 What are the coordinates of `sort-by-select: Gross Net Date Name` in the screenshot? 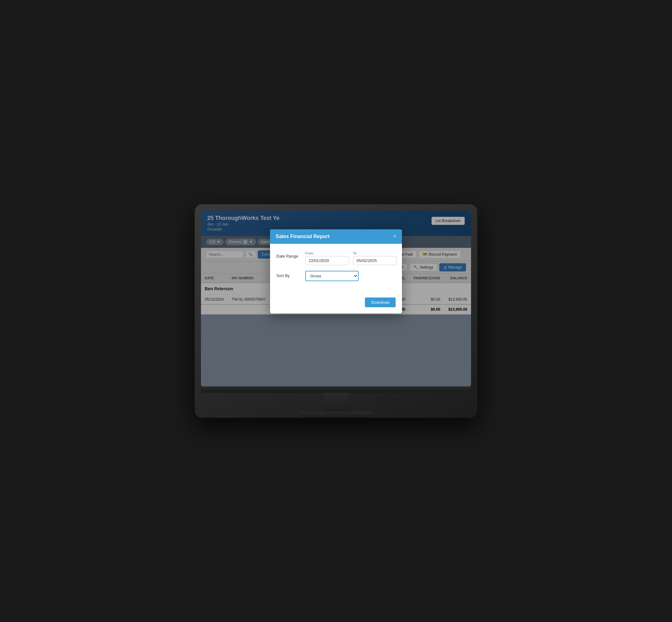 It's located at (332, 276).